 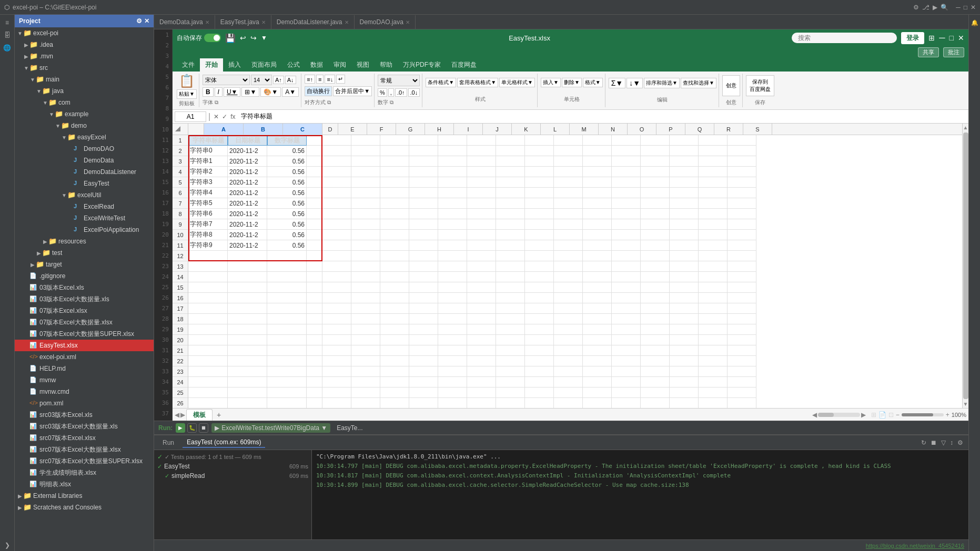 I want to click on cell-F14, so click(x=366, y=277).